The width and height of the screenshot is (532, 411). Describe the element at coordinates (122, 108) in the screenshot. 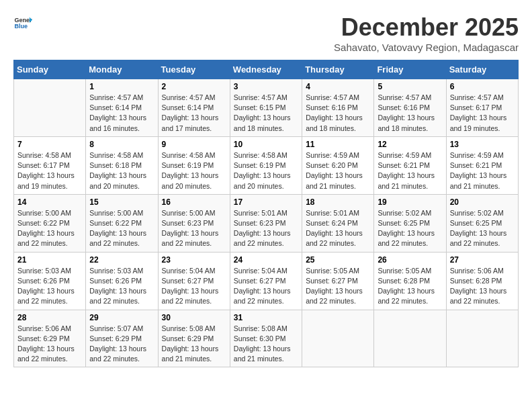

I see `calendar-cell: 1Sunrise: 4:57 AMSunset: 6:14 PMDaylight…` at that location.